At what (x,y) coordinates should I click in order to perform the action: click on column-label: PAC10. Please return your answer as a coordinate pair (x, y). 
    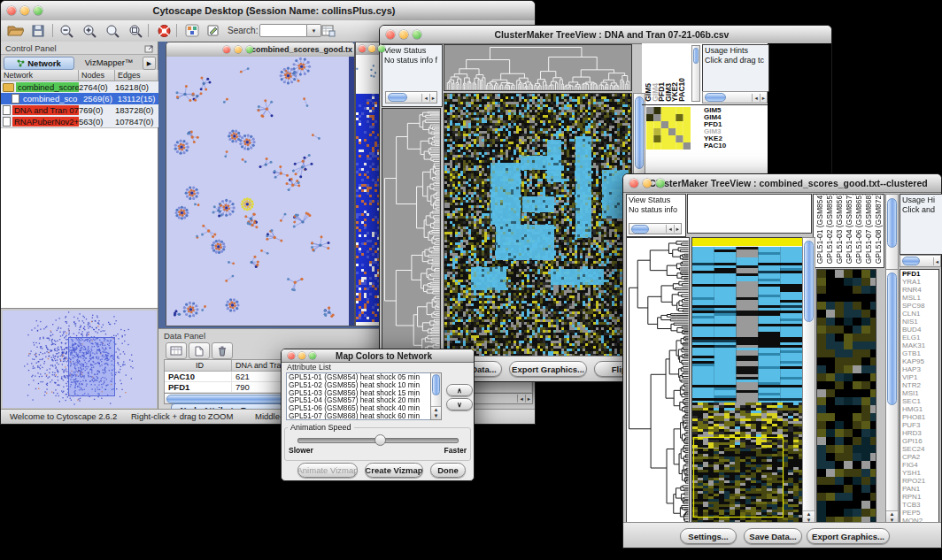
    Looking at the image, I should click on (683, 90).